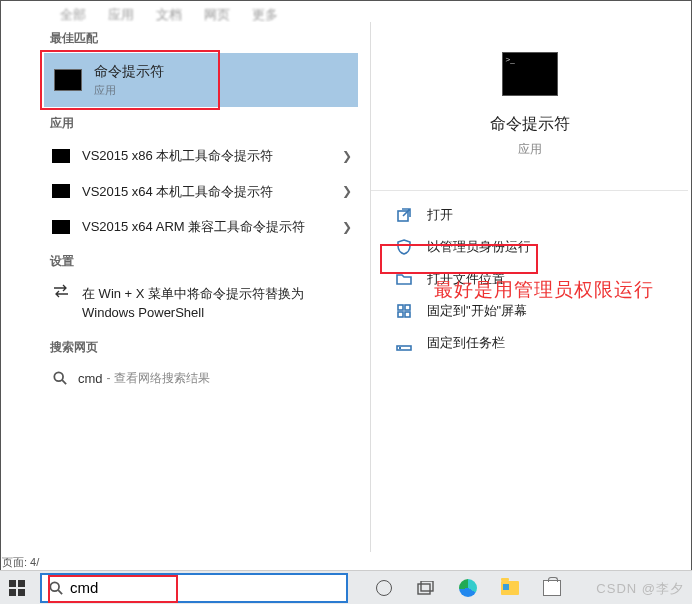 Image resolution: width=692 pixels, height=604 pixels. I want to click on swap-icon, so click(61, 291).